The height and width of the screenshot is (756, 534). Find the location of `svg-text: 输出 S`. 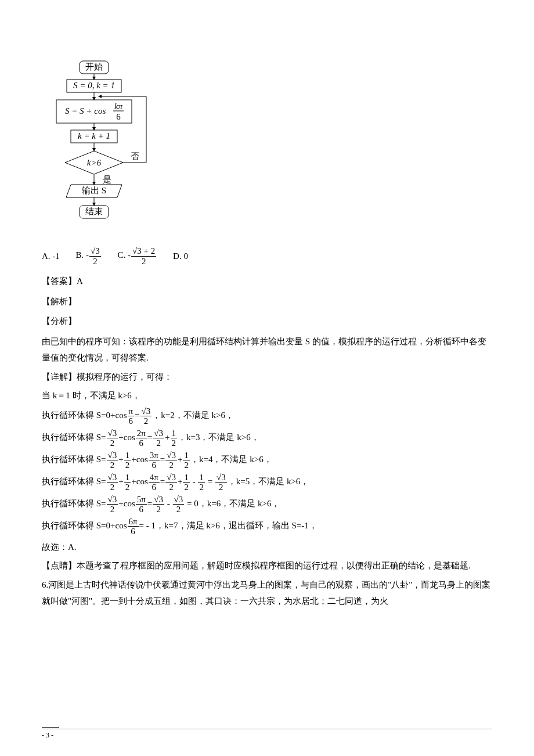

svg-text: 输出 S is located at coordinates (94, 190).